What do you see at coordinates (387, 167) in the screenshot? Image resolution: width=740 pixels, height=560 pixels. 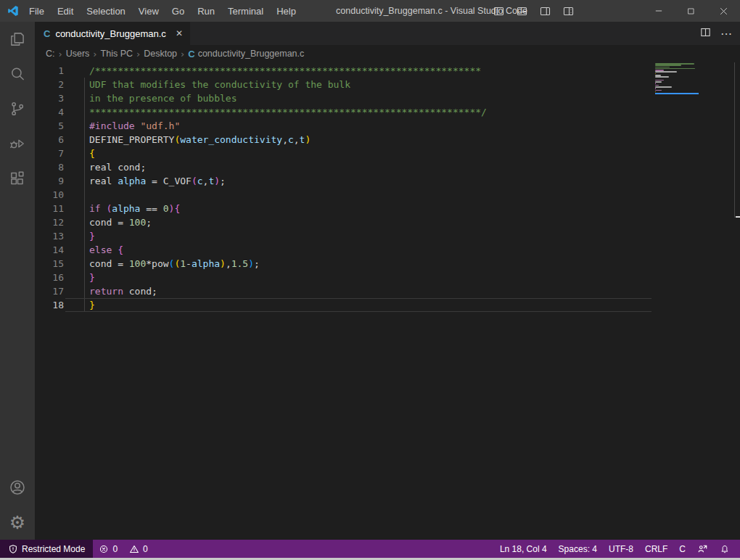 I see `code-line: 8real cond;` at bounding box center [387, 167].